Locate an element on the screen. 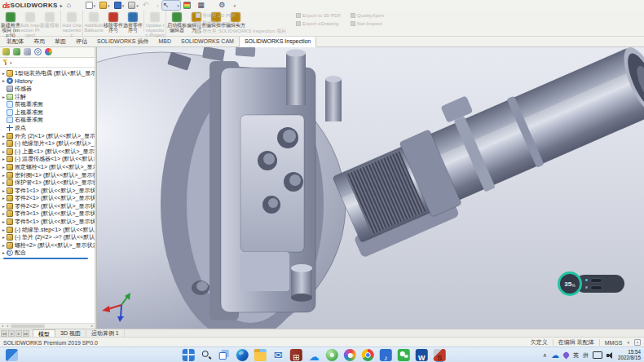 The width and height of the screenshot is (644, 362). tree-item: (-) 绝缘垫.step<1> (默认<<默认 is located at coordinates (47, 230).